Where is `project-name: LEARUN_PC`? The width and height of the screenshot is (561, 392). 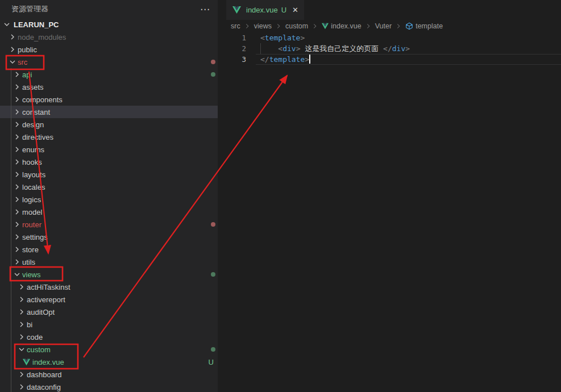
project-name: LEARUN_PC is located at coordinates (36, 25).